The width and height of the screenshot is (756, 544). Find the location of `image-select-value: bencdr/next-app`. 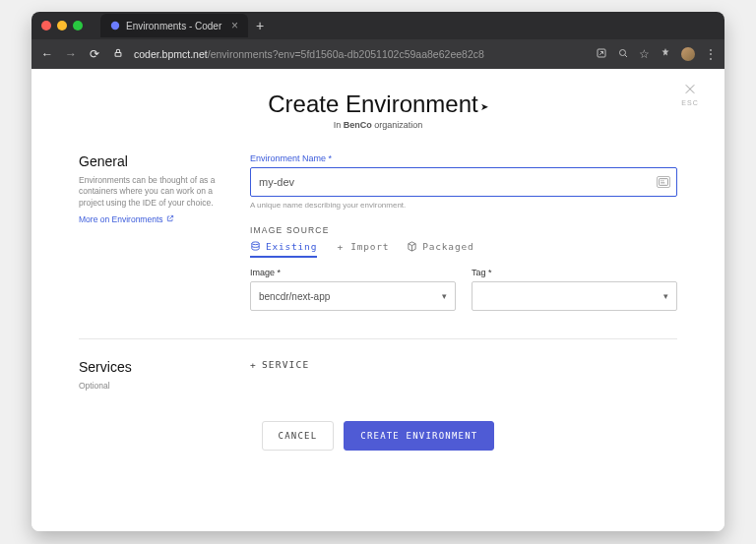

image-select-value: bencdr/next-app is located at coordinates (294, 297).